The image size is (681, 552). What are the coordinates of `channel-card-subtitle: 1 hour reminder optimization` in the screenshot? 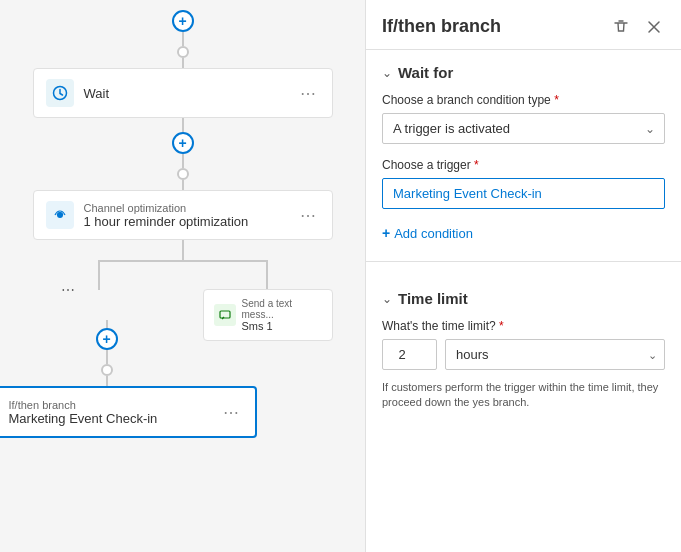 It's located at (190, 222).